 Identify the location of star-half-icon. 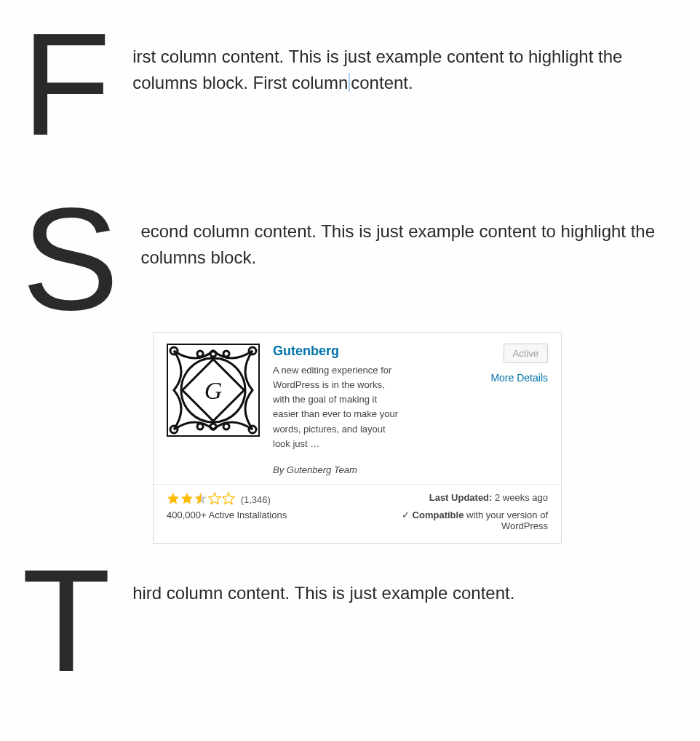
(201, 499).